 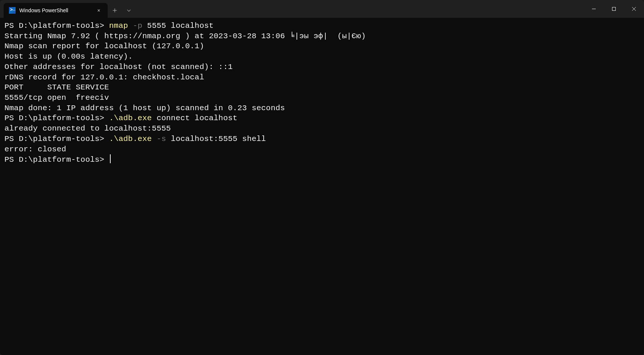 What do you see at coordinates (322, 57) in the screenshot?
I see `terminal-line: Host is up (0.00s latency).` at bounding box center [322, 57].